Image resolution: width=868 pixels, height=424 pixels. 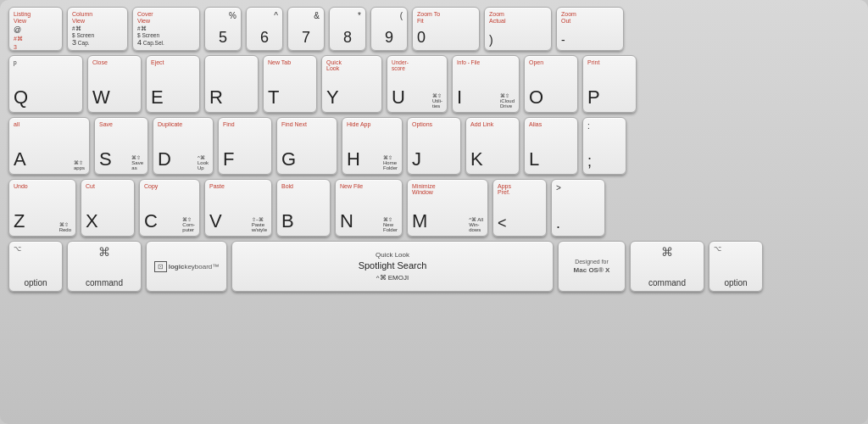 I want to click on key-5: % 5, so click(x=223, y=29).